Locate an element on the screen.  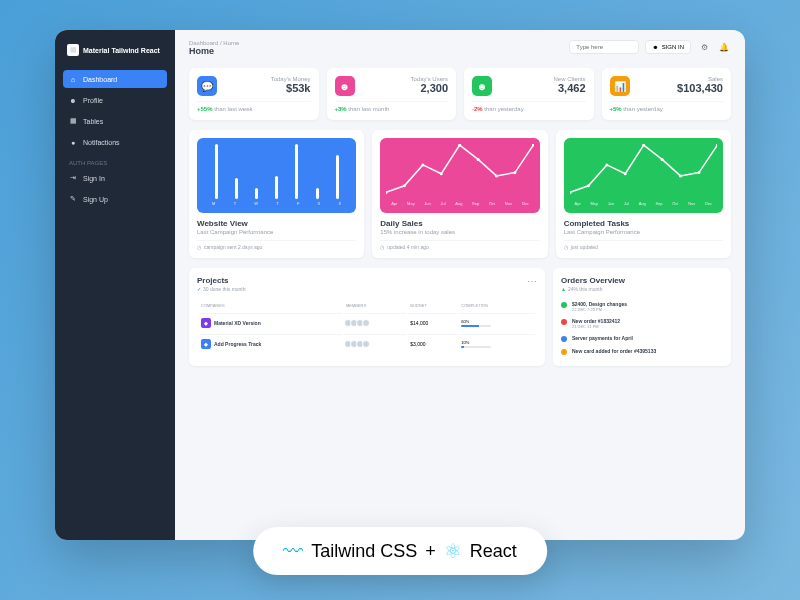
header: Dashboard / Home Home ☻SIGN IN ⚙ 🔔 is located at coordinates (460, 48).